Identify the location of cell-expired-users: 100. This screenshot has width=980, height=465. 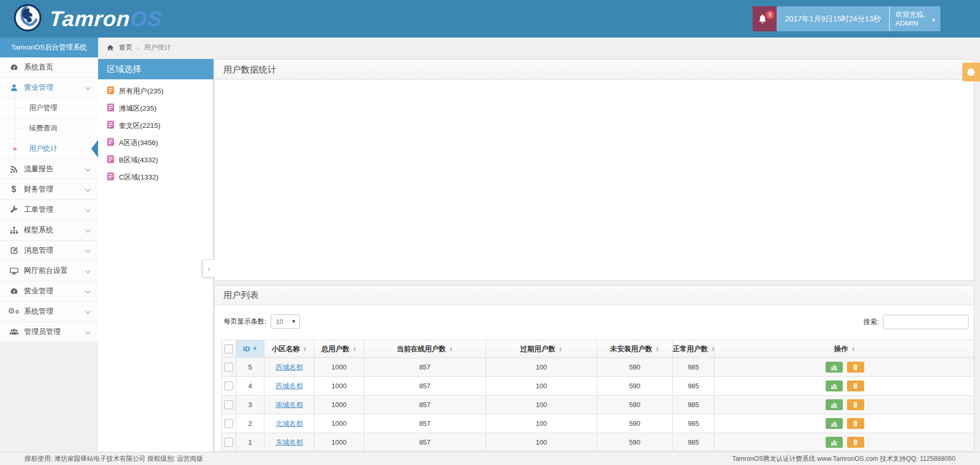
(541, 367).